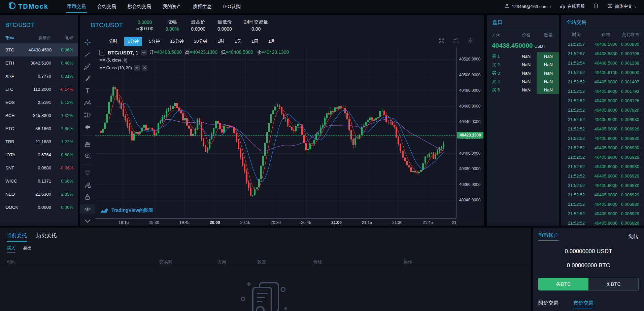  What do you see at coordinates (139, 6) in the screenshot?
I see `nav-item-秒合约交易: 秒合约交易` at bounding box center [139, 6].